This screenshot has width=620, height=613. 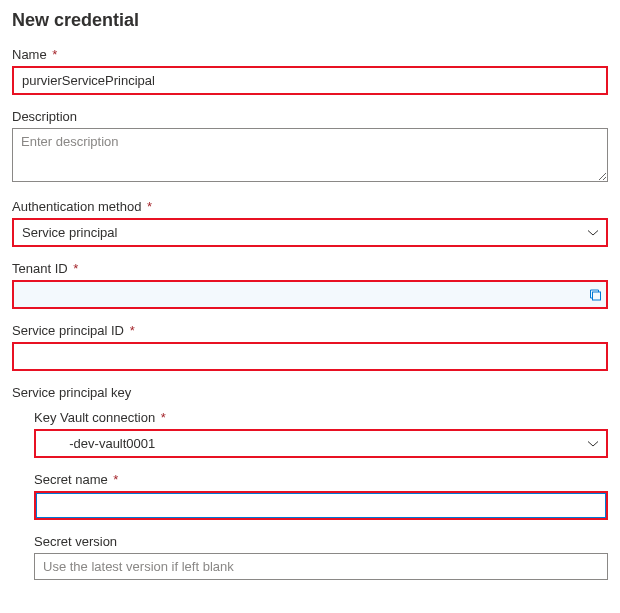 What do you see at coordinates (308, 444) in the screenshot?
I see `key-vault-value: -dev-vault0001` at bounding box center [308, 444].